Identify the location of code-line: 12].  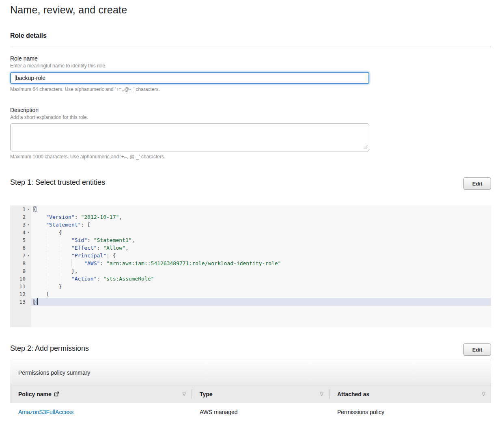
(251, 294).